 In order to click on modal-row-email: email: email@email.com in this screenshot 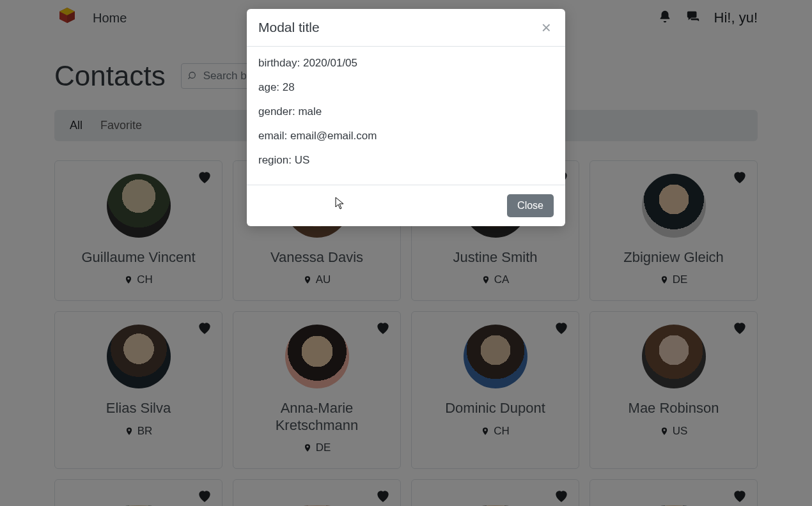, I will do `click(406, 136)`.